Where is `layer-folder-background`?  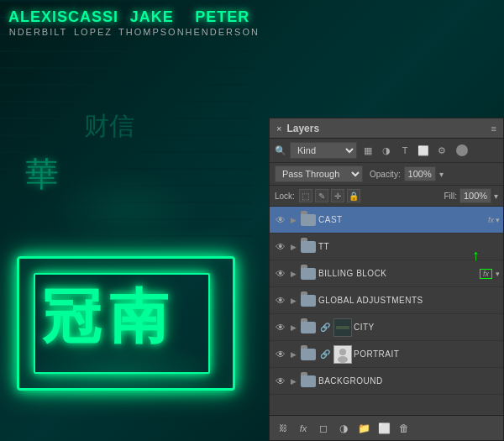
layer-folder-background is located at coordinates (308, 381).